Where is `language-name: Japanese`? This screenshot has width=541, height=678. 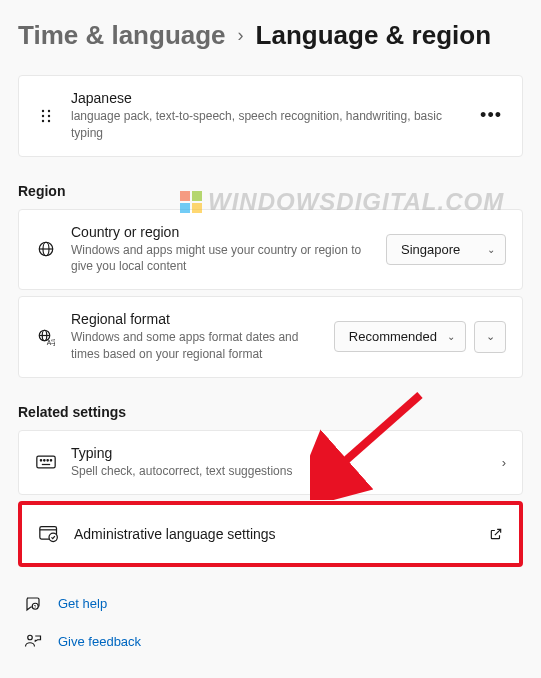
language-name: Japanese is located at coordinates (266, 98).